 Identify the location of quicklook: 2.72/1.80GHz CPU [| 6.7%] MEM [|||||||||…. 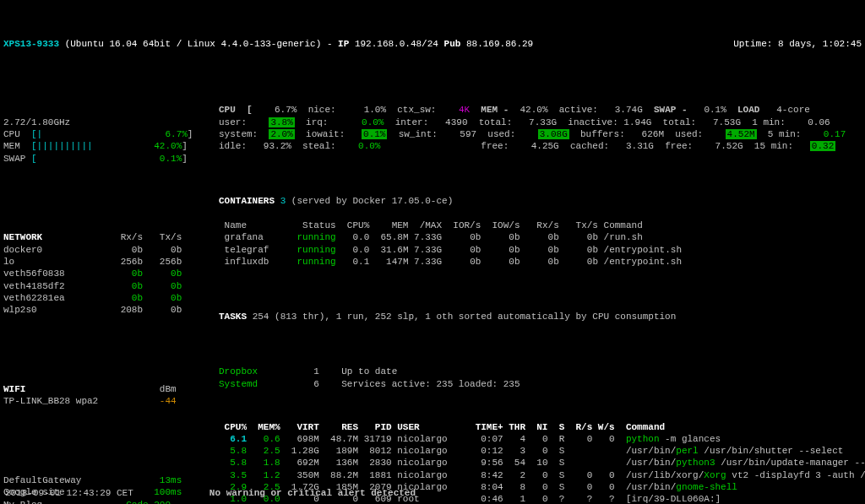
(112, 140).